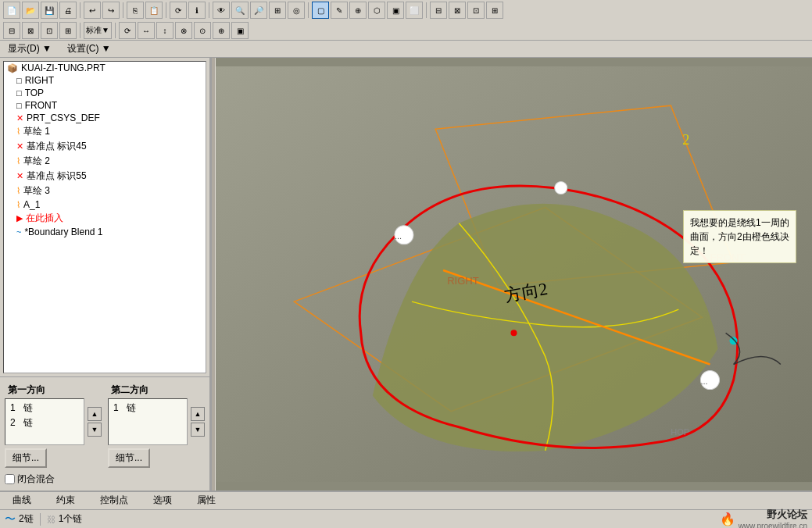 Image resolution: width=812 pixels, height=528 pixels. I want to click on tab-ctrl-points: 控制点, so click(114, 501).